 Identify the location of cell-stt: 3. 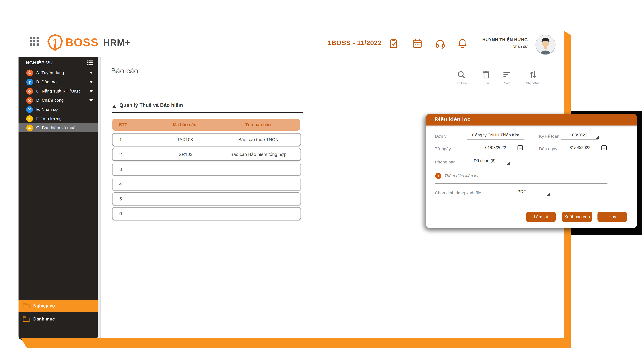
(130, 169).